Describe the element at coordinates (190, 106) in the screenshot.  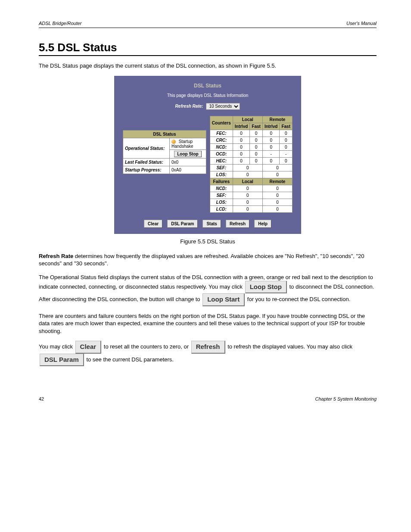
I see `refresh-rate-label: Refresh Rate:` at that location.